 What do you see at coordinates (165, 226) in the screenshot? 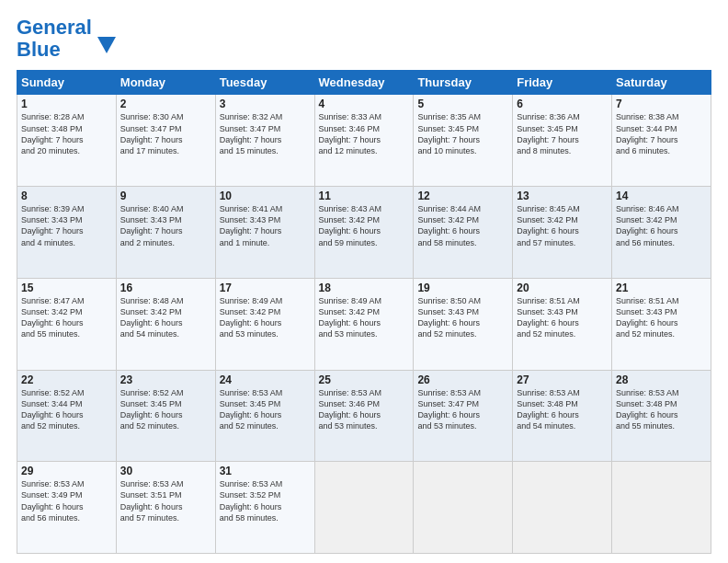
I see `day-info: Sunrise: 8:40 AM Sunset: 3:43 PM Dayligh…` at bounding box center [165, 226].